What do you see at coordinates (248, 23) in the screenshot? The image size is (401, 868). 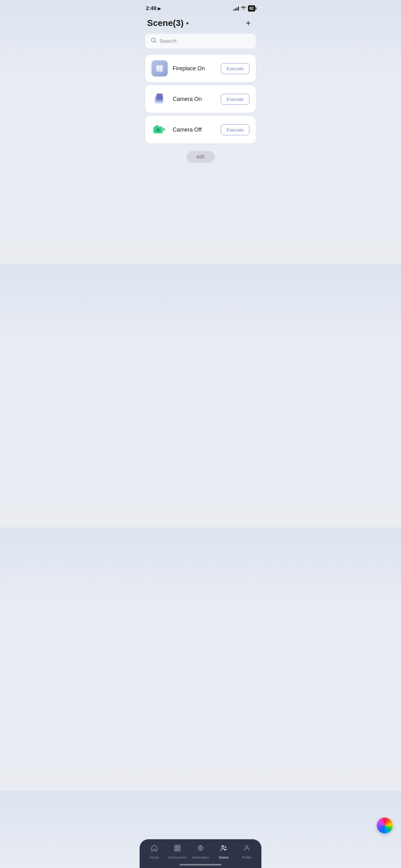 I see `plus-icon: +` at bounding box center [248, 23].